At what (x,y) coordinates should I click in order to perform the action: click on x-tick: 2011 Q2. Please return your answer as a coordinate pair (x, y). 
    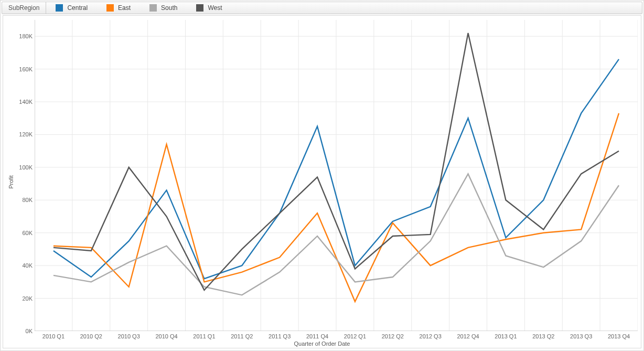
    Looking at the image, I should click on (242, 336).